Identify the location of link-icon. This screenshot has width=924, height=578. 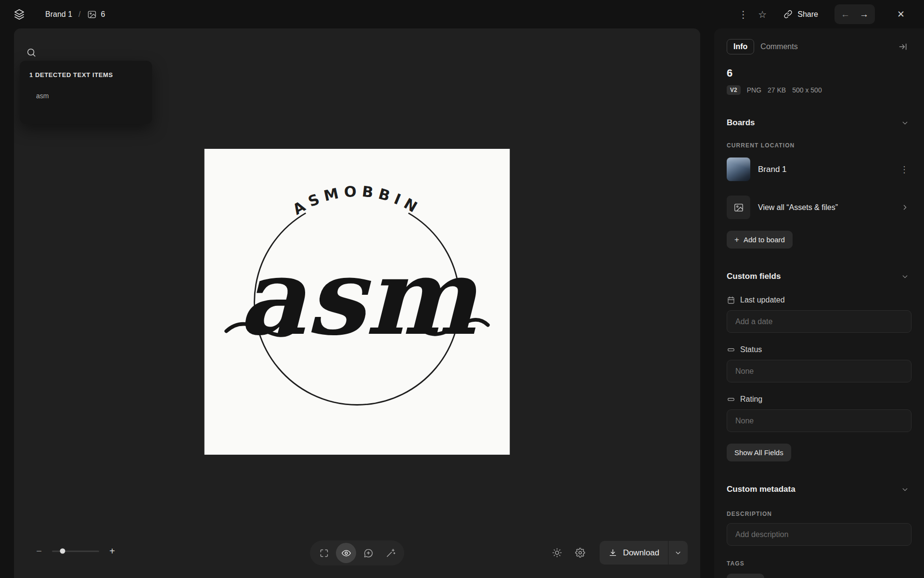
(788, 14).